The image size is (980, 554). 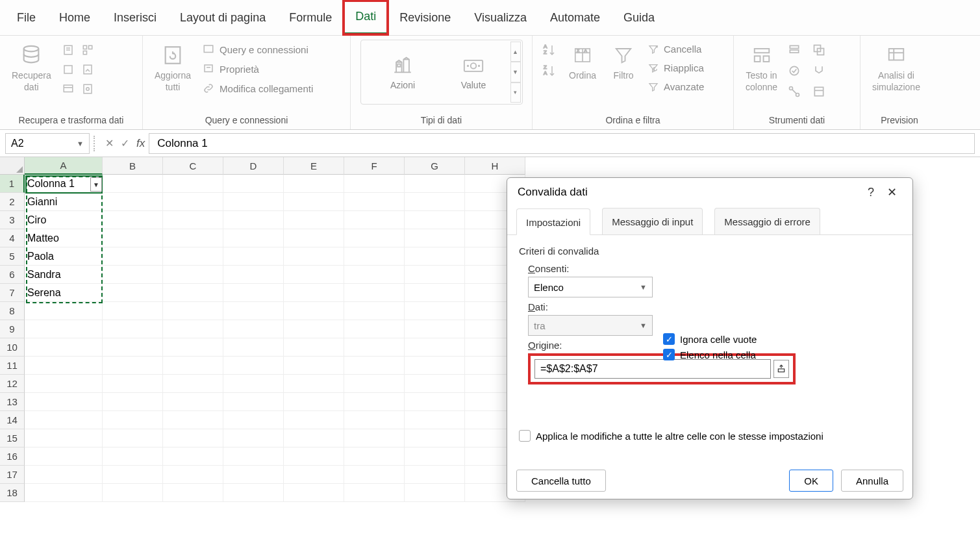 I want to click on row-header-5: 5, so click(x=12, y=257).